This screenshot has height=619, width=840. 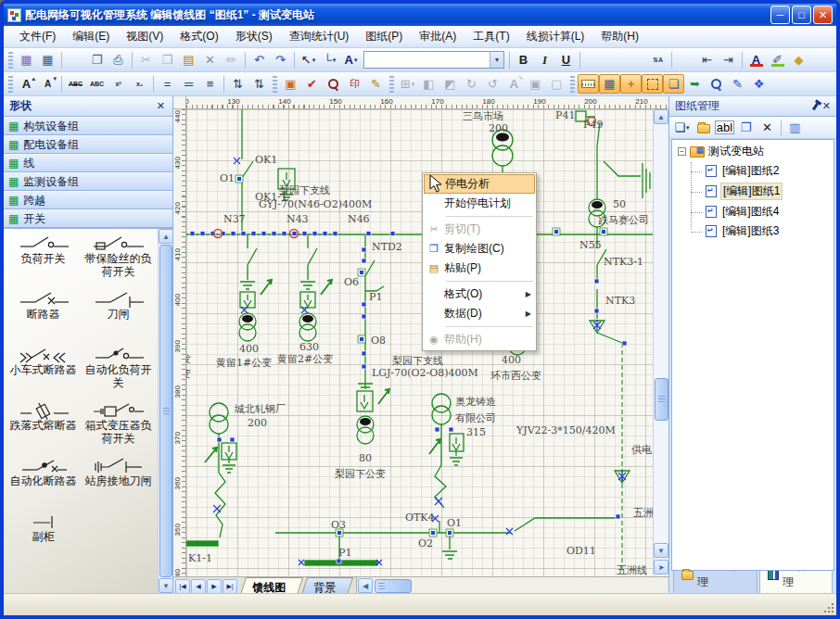 What do you see at coordinates (816, 106) in the screenshot?
I see `pin-icon` at bounding box center [816, 106].